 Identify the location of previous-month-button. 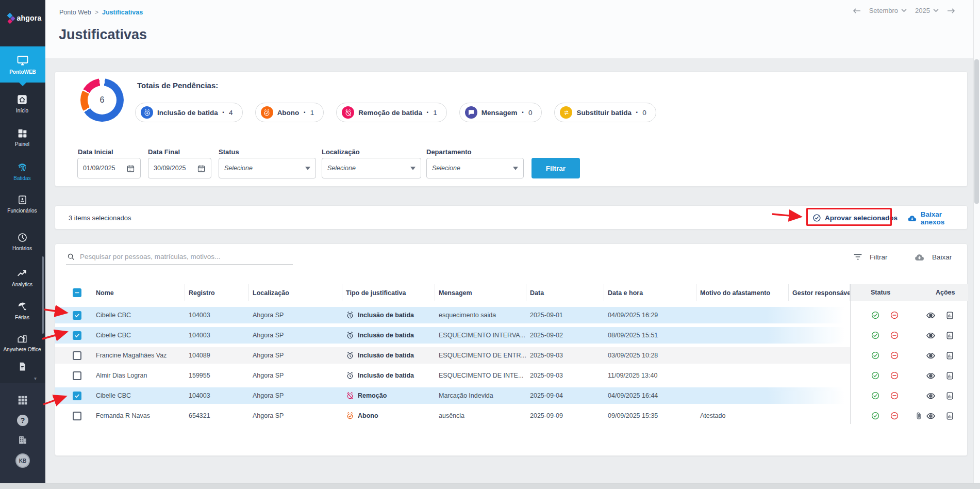
(857, 11).